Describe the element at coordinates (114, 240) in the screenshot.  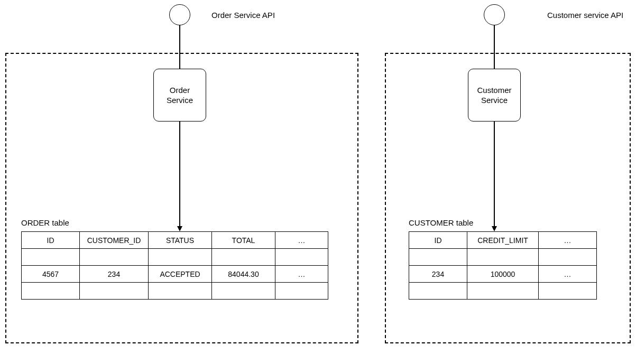
I see `order-col-customer-id: CUSTOMER_ID` at that location.